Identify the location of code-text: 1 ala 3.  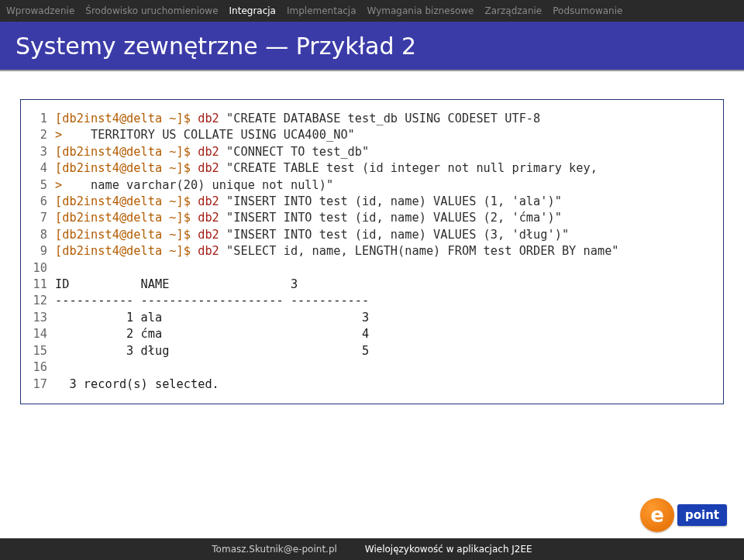
(385, 318).